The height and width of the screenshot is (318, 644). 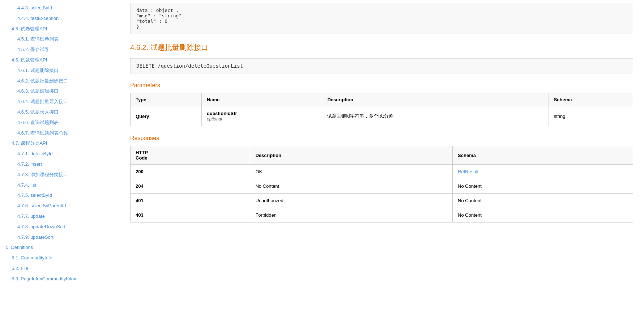 What do you see at coordinates (382, 27) in the screenshot?
I see `code-line-4: }` at bounding box center [382, 27].